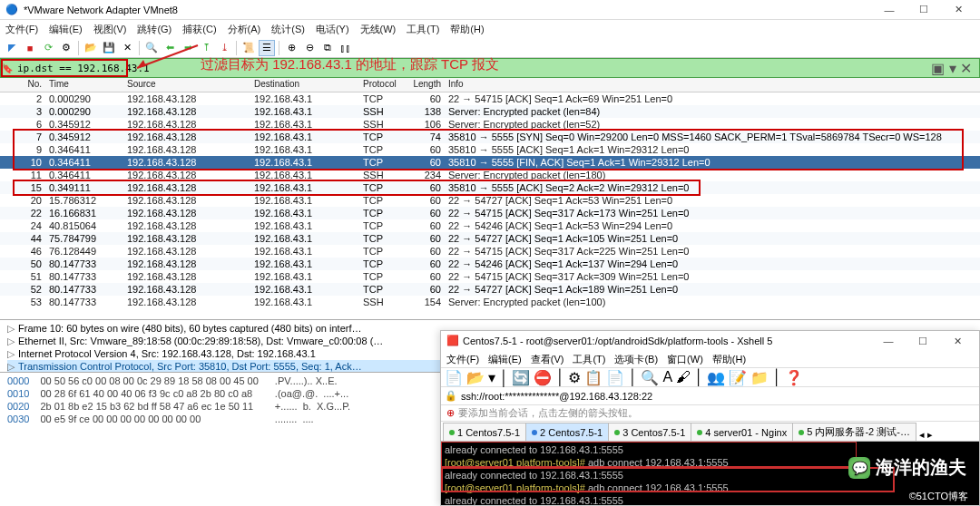 The width and height of the screenshot is (980, 506). What do you see at coordinates (490, 124) in the screenshot?
I see `packet-row: 60.345912192.168.43.128192.168.43.1SSH10…` at bounding box center [490, 124].